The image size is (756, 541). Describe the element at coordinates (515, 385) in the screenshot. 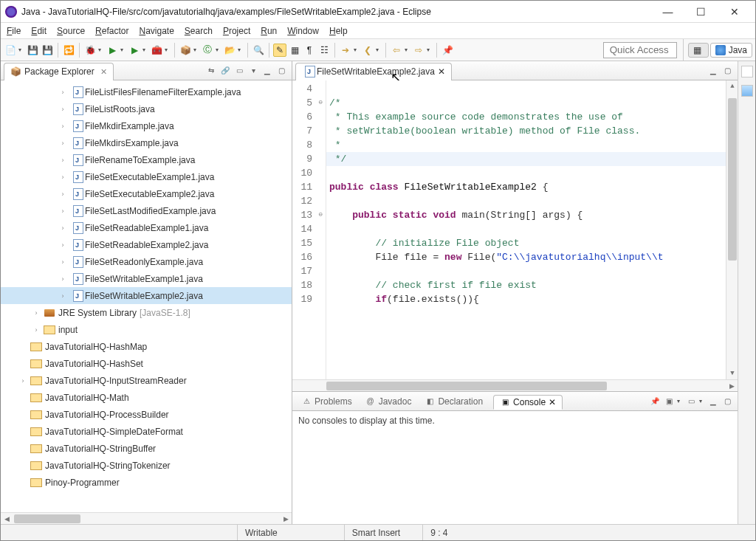

I see `editor-horizontal-scrollbar: ◀ ▶` at that location.